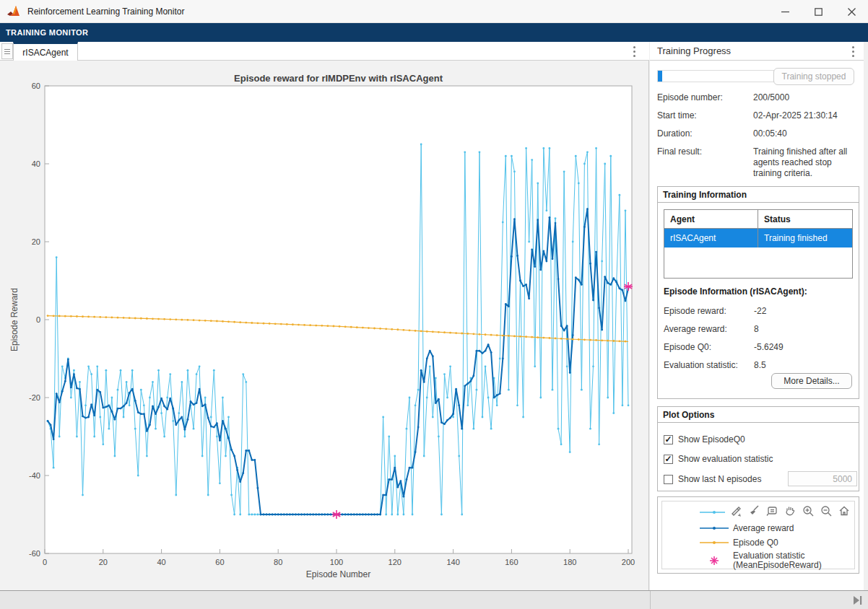  Describe the element at coordinates (690, 98) in the screenshot. I see `field-label: Episode number:` at that location.